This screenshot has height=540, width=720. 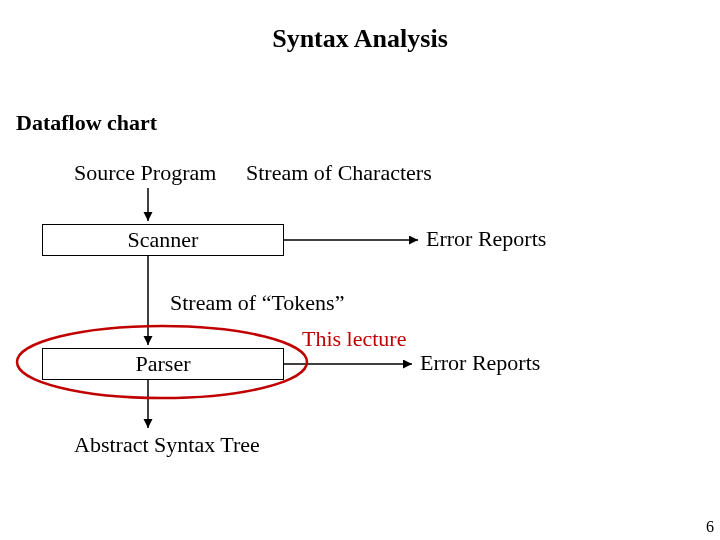 I want to click on label-error-reports-2: Error Reports, so click(x=480, y=363).